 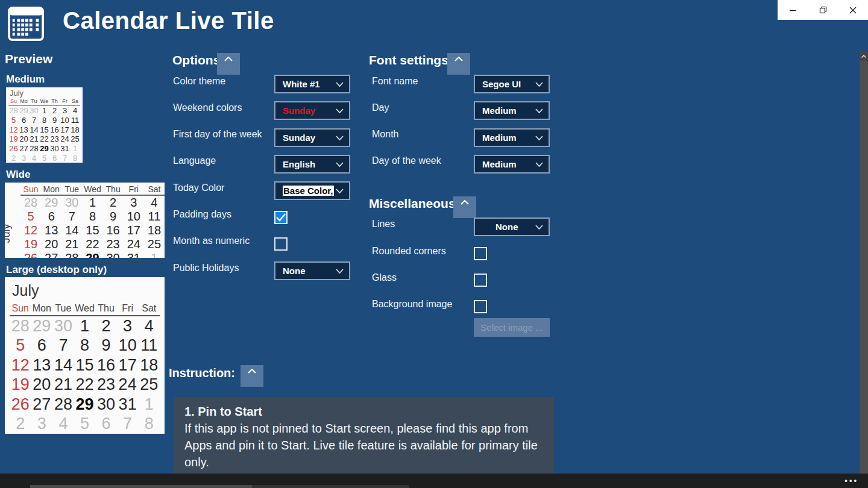 I want to click on minimize-icon, so click(x=793, y=10).